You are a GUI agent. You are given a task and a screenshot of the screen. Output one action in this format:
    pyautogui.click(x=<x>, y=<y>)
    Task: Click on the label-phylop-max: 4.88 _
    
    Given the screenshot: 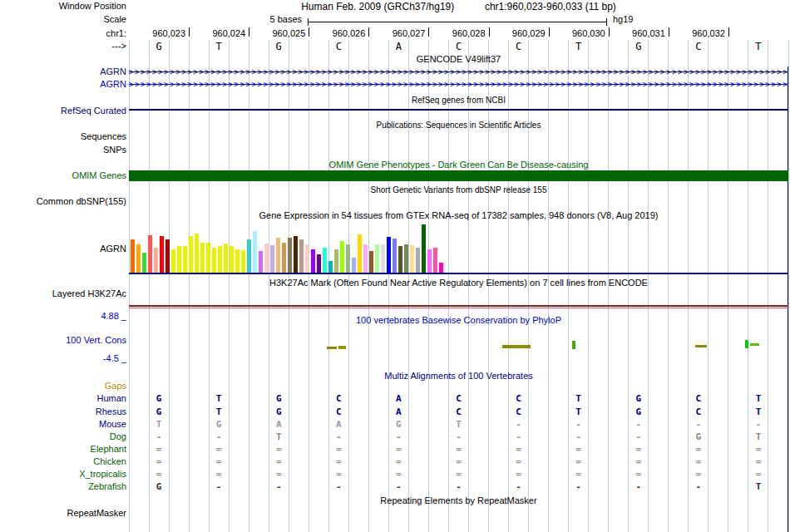 What is the action you would take?
    pyautogui.click(x=63, y=316)
    